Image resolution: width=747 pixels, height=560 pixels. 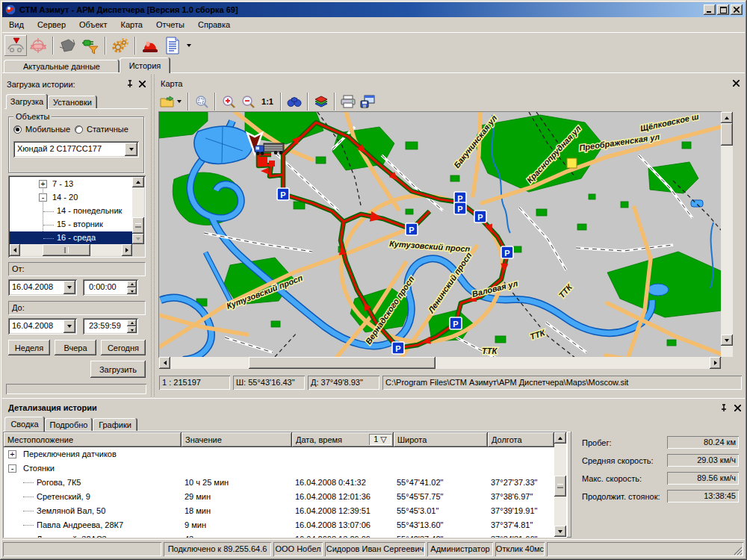 I want to click on menu-item-server: Сервер, so click(x=52, y=25).